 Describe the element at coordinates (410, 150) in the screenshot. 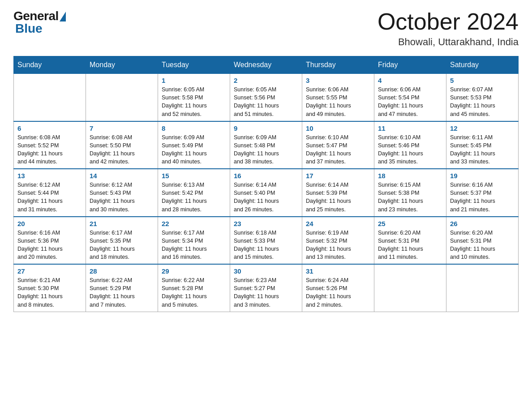

I see `day-info: Sunrise: 6:10 AM Sunset: 5:46 PM Dayligh…` at that location.